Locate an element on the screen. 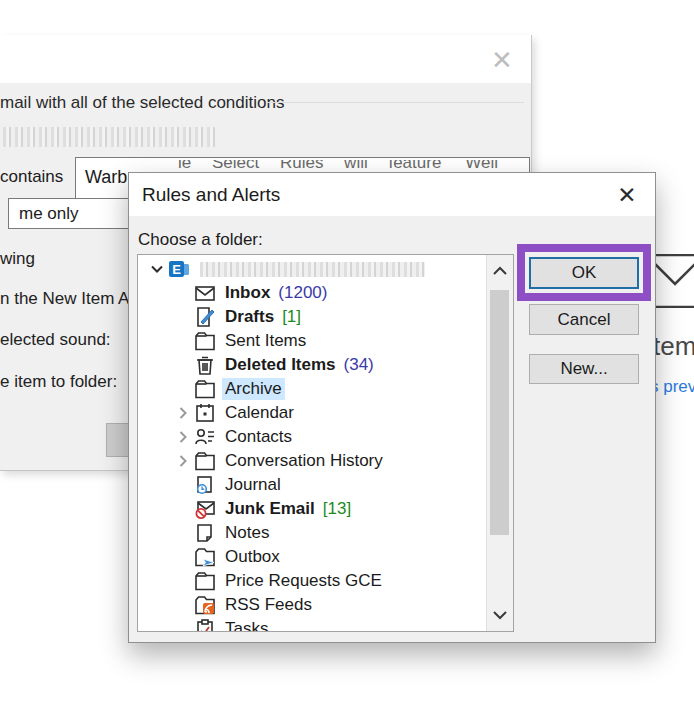 The height and width of the screenshot is (715, 694). scroll-down-icon is located at coordinates (500, 615).